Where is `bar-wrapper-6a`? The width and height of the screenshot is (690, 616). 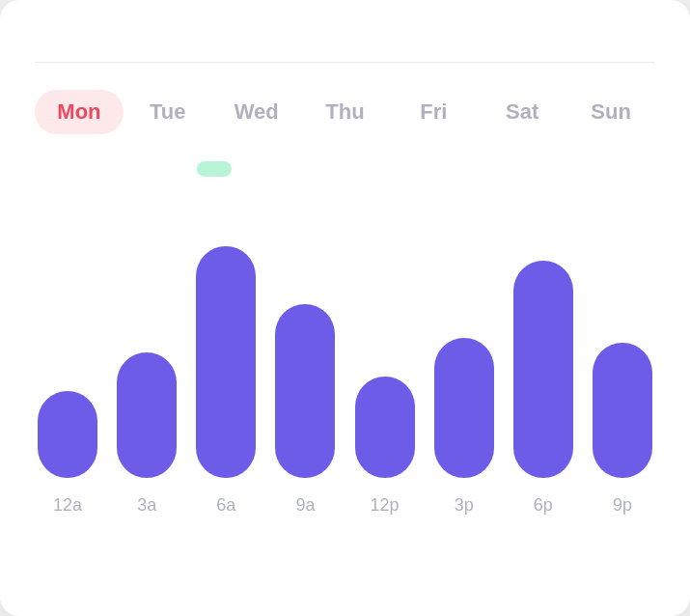 bar-wrapper-6a is located at coordinates (226, 348).